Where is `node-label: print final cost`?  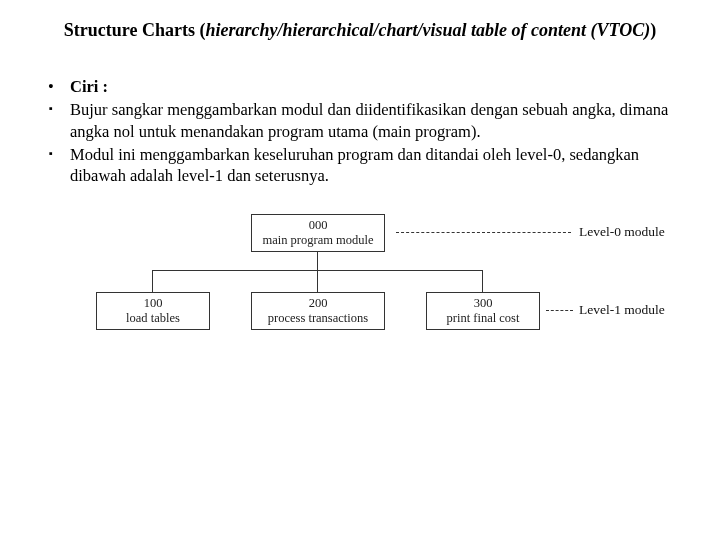
node-label: print final cost is located at coordinates (483, 318).